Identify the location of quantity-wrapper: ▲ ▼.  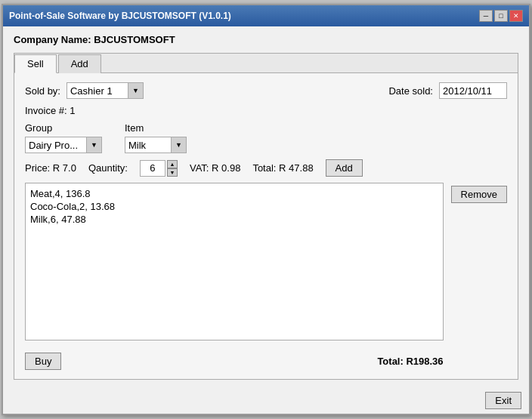
(159, 168).